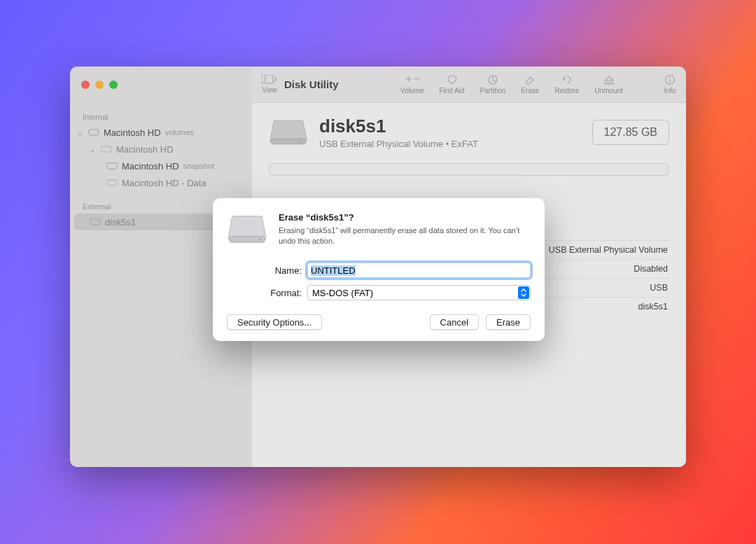  I want to click on info-value: disk5s1, so click(653, 307).